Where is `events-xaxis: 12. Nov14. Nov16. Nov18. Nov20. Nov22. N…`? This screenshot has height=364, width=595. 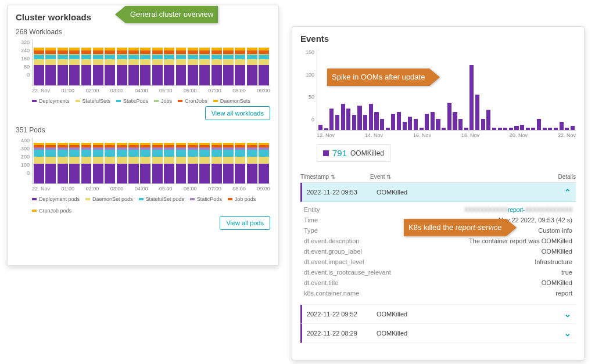 events-xaxis: 12. Nov14. Nov16. Nov18. Nov20. Nov22. N… is located at coordinates (446, 135).